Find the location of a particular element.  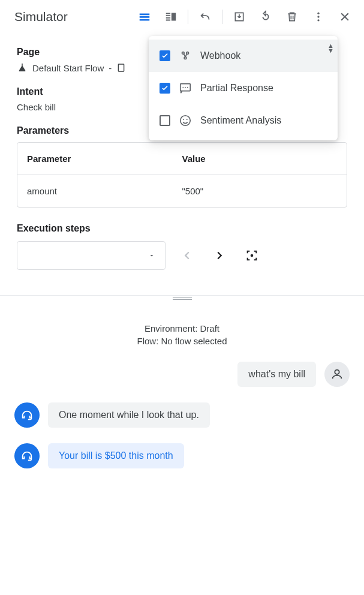

checkbox-webhook is located at coordinates (165, 56).